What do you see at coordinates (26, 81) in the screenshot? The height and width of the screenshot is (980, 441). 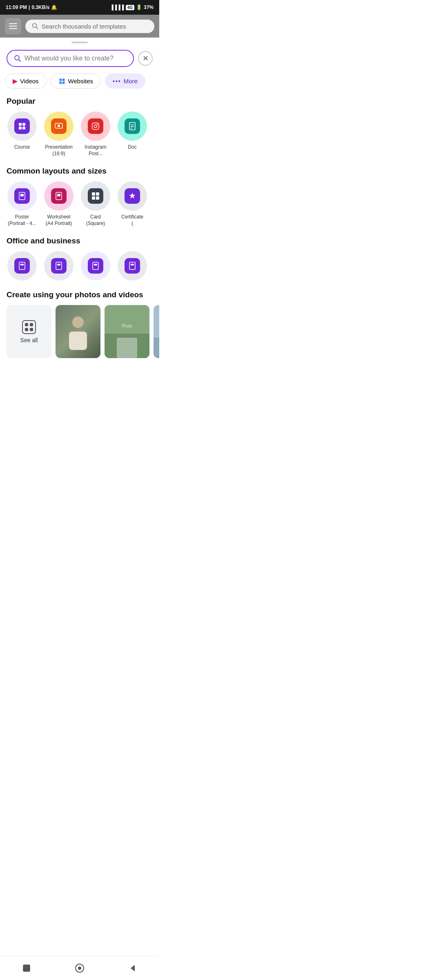 I see `filter-videos: ▶ Videos` at bounding box center [26, 81].